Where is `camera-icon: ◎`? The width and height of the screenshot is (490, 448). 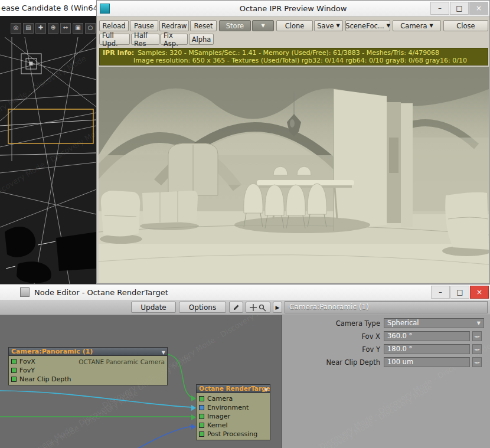 camera-icon: ◎ is located at coordinates (16, 28).